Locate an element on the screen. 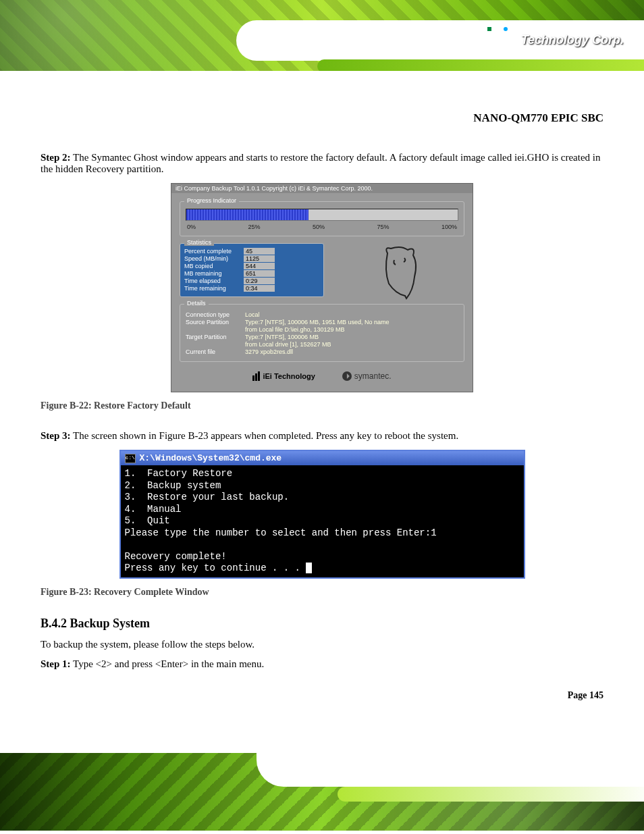  backup-step-1: Step 1: Type <2> and press <Enter> in th… is located at coordinates (322, 664).